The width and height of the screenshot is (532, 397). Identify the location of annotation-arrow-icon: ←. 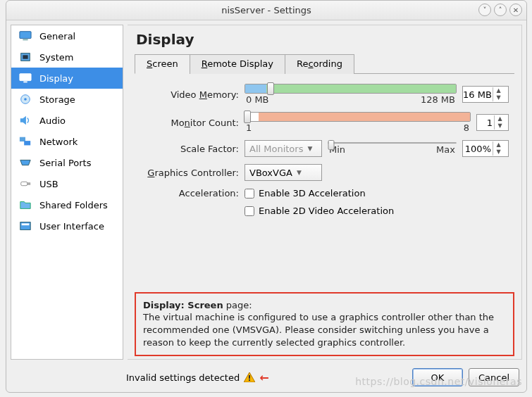
(264, 377).